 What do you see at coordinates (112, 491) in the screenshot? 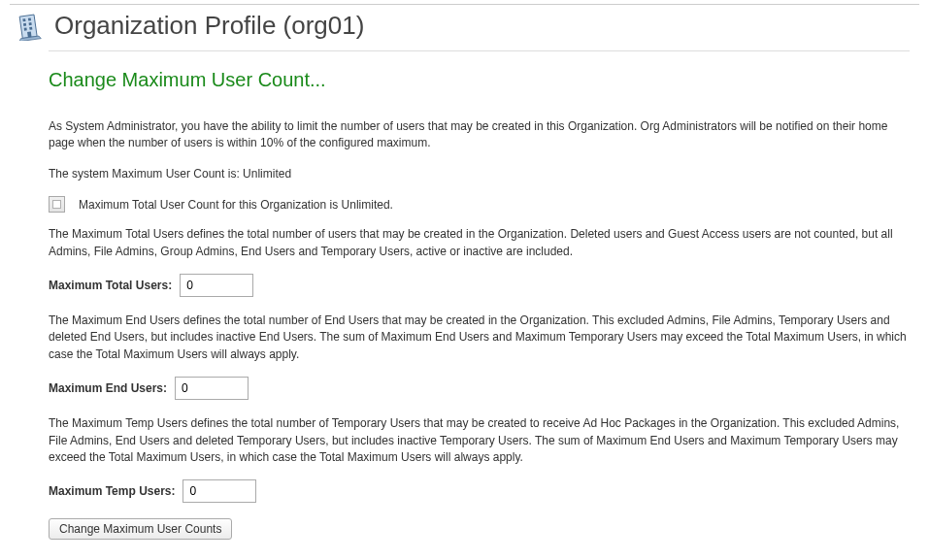
I see `max-temp-label: Maximum Temp Users:` at bounding box center [112, 491].